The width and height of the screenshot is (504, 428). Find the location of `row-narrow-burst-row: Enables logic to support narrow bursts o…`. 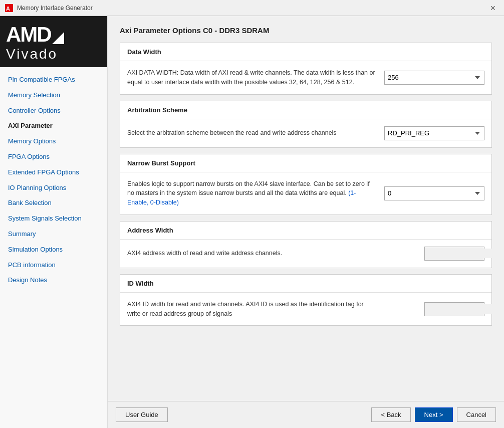

row-narrow-burst-row: Enables logic to support narrow bursts o… is located at coordinates (306, 193).